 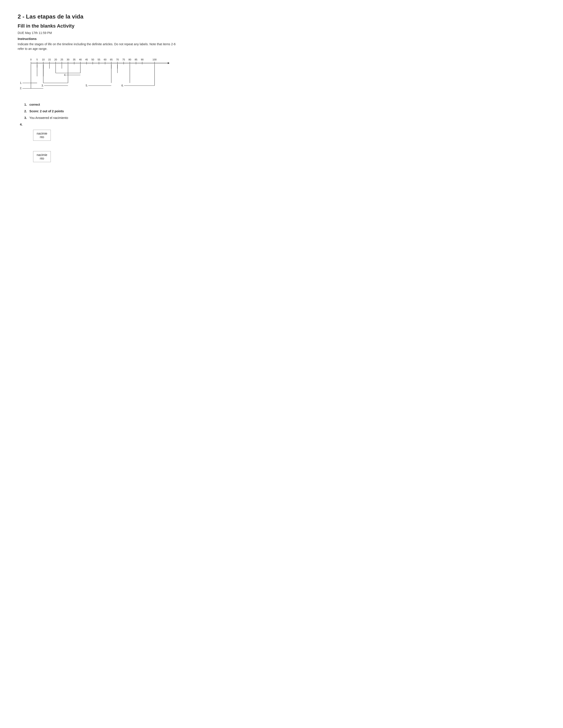 I want to click on svg-text: 20, so click(x=56, y=60).